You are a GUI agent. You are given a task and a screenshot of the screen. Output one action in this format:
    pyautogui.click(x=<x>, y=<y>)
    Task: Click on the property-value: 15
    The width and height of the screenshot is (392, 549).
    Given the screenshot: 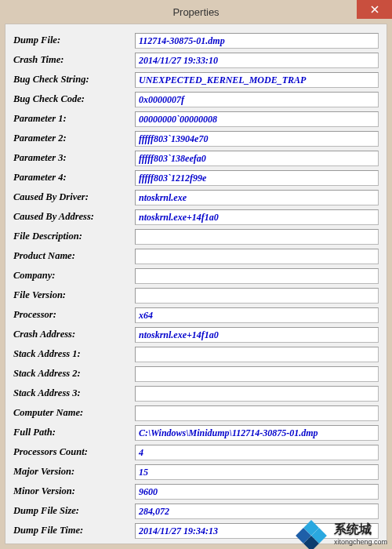 What is the action you would take?
    pyautogui.click(x=257, y=472)
    